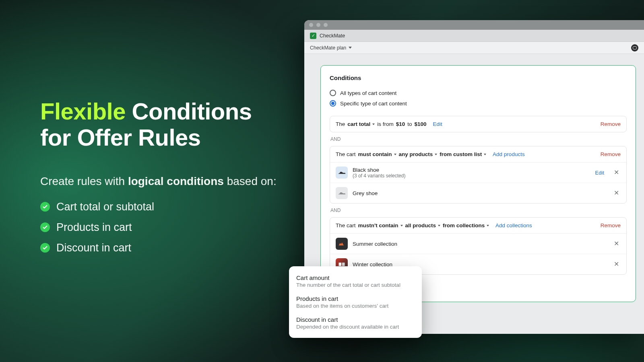 The height and width of the screenshot is (362, 644). What do you see at coordinates (423, 225) in the screenshot?
I see `qty-dropdown: all products` at bounding box center [423, 225].